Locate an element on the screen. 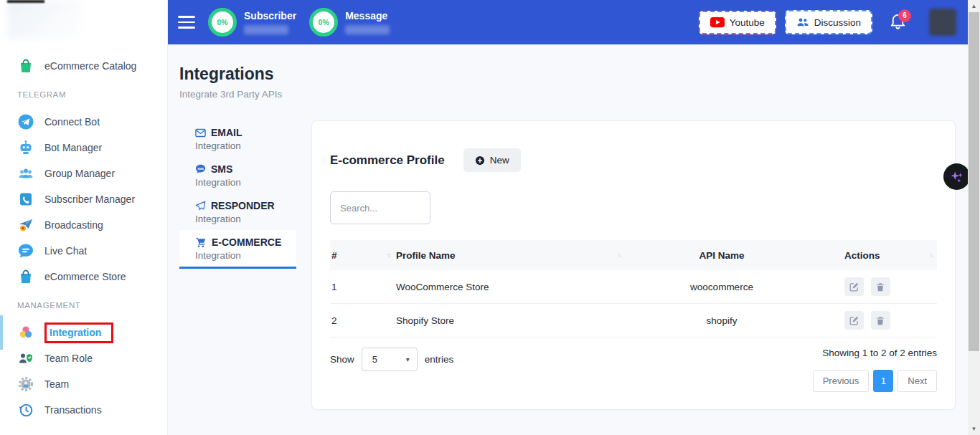 The height and width of the screenshot is (435, 980). sidebar-item-connect-bot: Connect Bot is located at coordinates (83, 122).